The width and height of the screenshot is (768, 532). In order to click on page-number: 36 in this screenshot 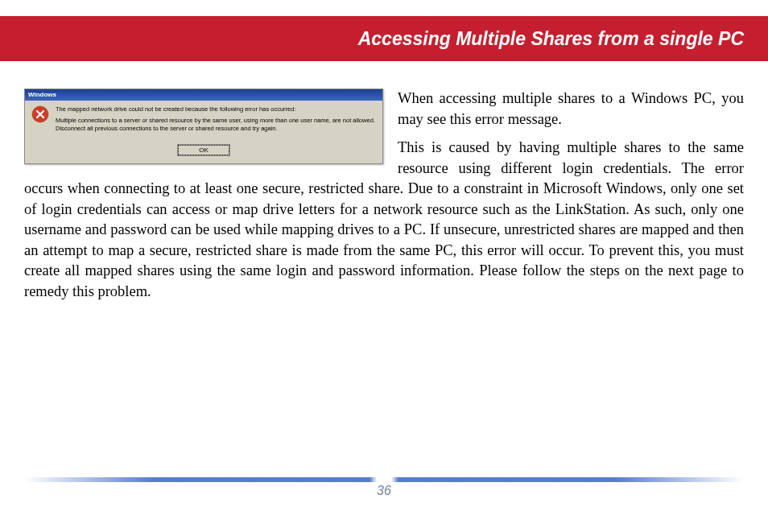, I will do `click(384, 491)`.